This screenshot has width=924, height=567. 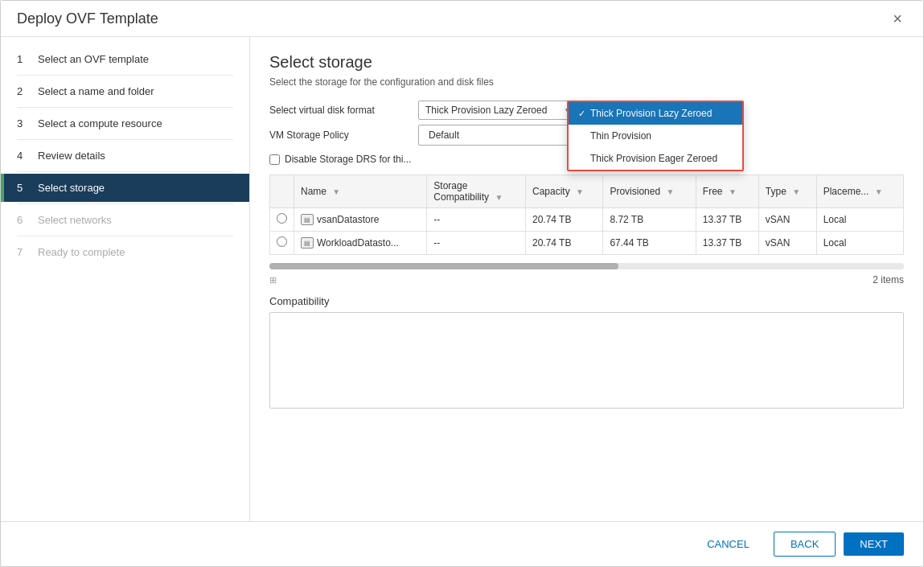 What do you see at coordinates (125, 253) in the screenshot?
I see `sidebar-step-7: 7Ready to complete` at bounding box center [125, 253].